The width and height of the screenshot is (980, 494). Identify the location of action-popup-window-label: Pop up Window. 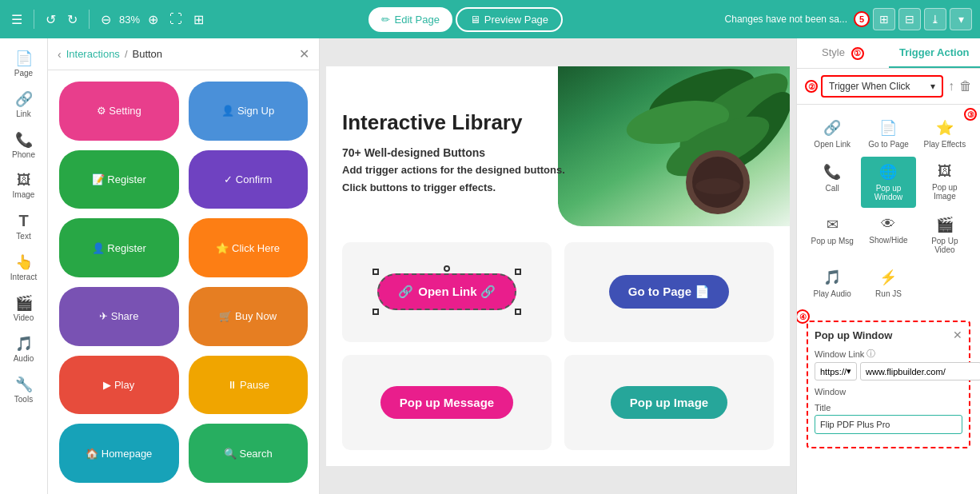
(888, 193).